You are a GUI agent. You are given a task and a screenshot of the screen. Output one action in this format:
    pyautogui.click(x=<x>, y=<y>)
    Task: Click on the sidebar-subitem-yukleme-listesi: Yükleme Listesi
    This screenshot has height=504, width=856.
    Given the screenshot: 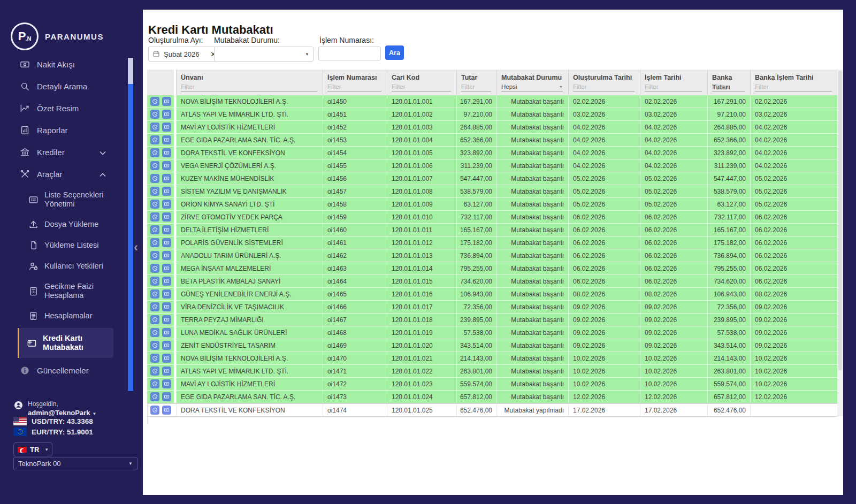 What is the action you would take?
    pyautogui.click(x=63, y=245)
    